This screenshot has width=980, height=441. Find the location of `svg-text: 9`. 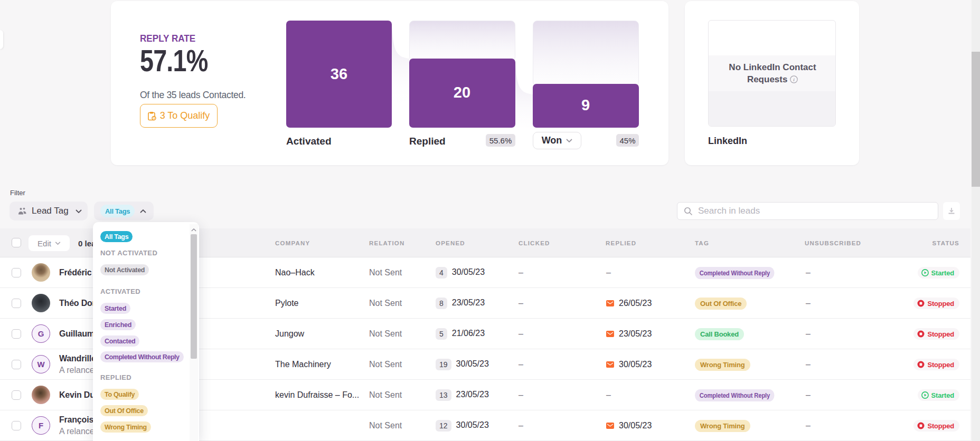

svg-text: 9 is located at coordinates (586, 105).